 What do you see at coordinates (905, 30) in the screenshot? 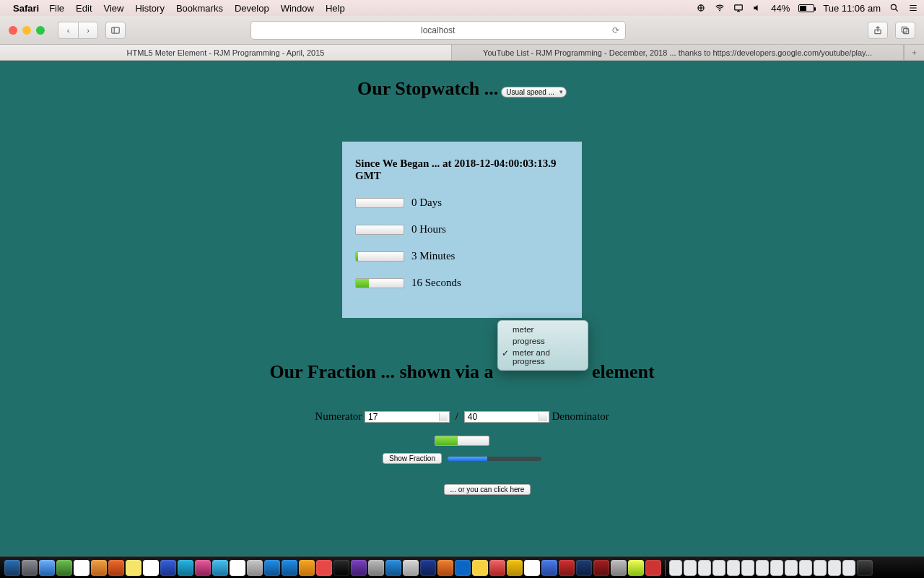
I see `tabs-button` at bounding box center [905, 30].